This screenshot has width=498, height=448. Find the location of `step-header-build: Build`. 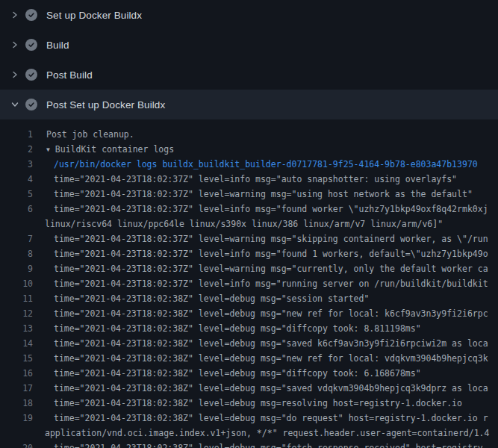

step-header-build: Build is located at coordinates (249, 45).